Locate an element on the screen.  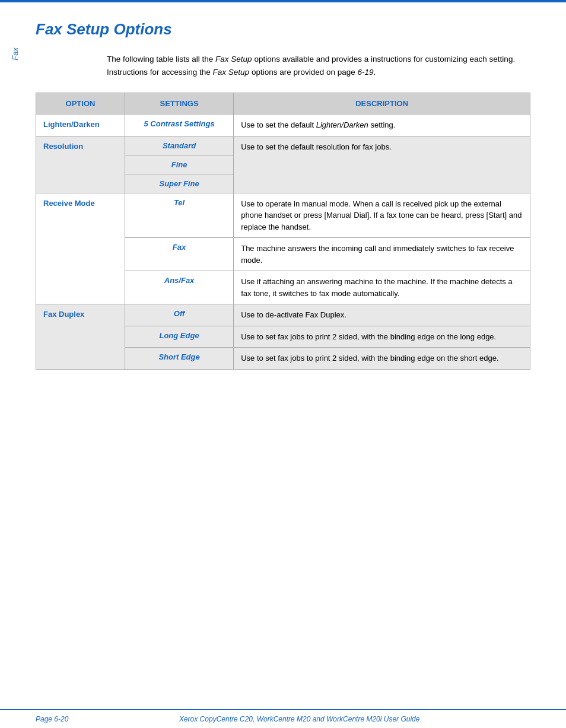
desc-text: Use to set the default Lighten/Darken se… is located at coordinates (318, 125).